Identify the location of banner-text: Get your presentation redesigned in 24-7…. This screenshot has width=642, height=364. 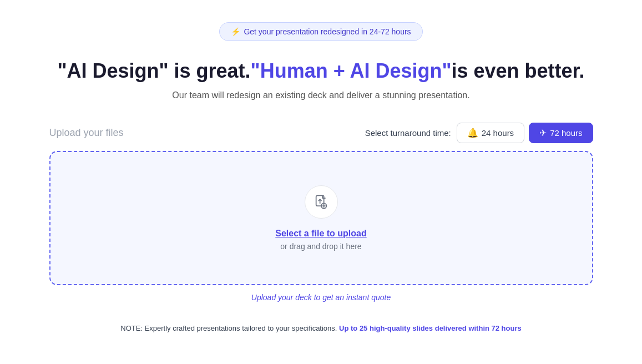
(327, 32).